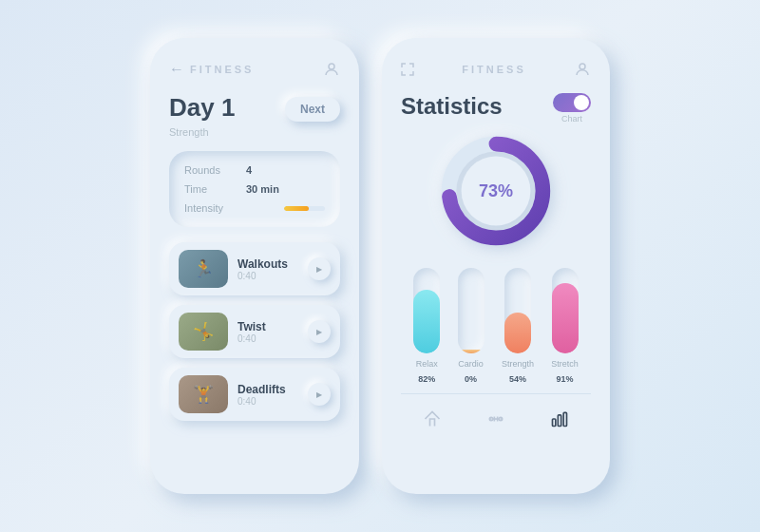 This screenshot has width=760, height=532. What do you see at coordinates (496, 191) in the screenshot?
I see `donut-chart-container: 73%` at bounding box center [496, 191].